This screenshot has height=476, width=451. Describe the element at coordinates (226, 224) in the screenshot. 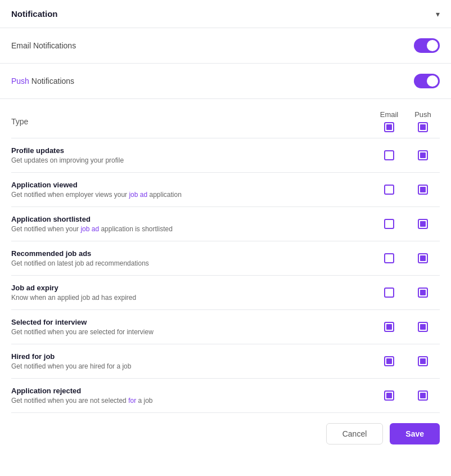

I see `table-row: Application shortlisted Get notified whe…` at that location.